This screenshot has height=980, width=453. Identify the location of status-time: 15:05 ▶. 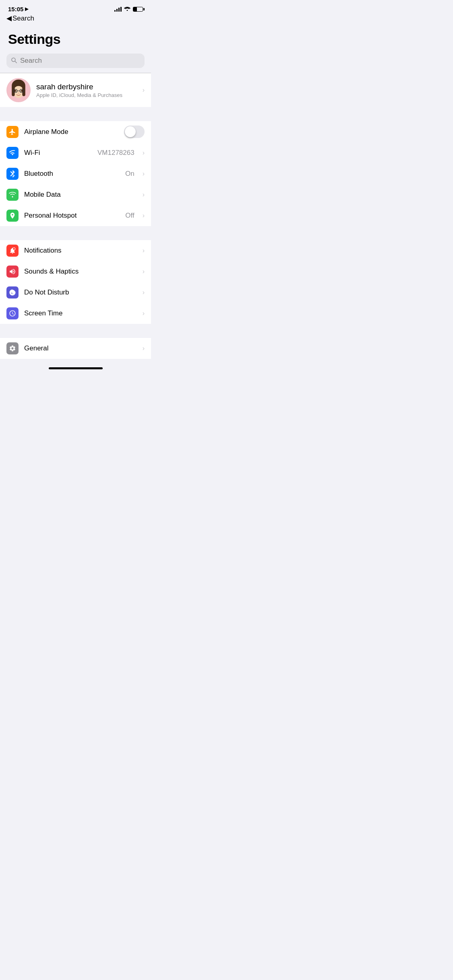
(18, 9).